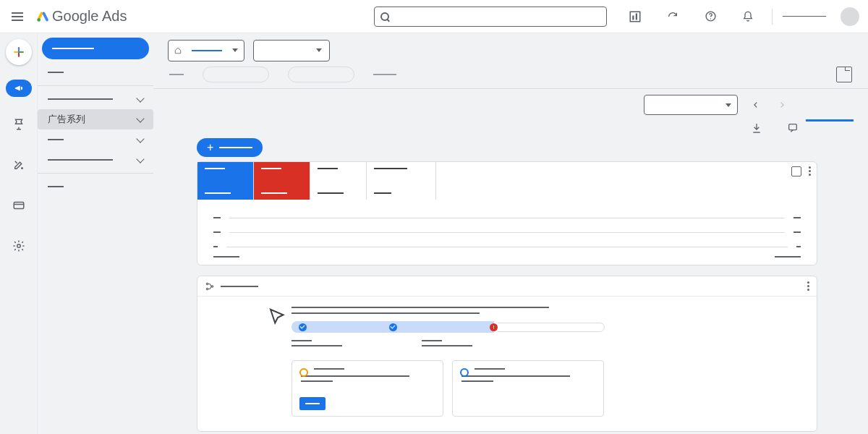  What do you see at coordinates (844, 75) in the screenshot?
I see `save-icon` at bounding box center [844, 75].